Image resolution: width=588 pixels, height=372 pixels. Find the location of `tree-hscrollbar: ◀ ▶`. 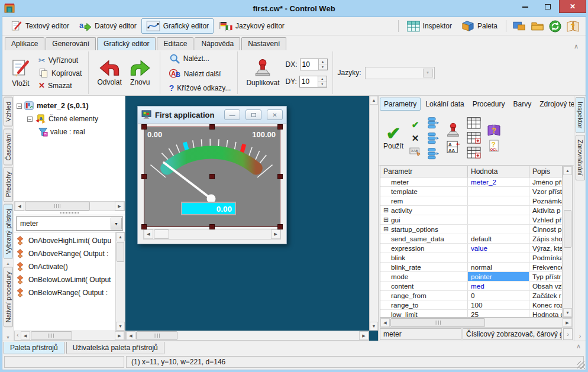

tree-hscrollbar: ◀ ▶ is located at coordinates (70, 206).